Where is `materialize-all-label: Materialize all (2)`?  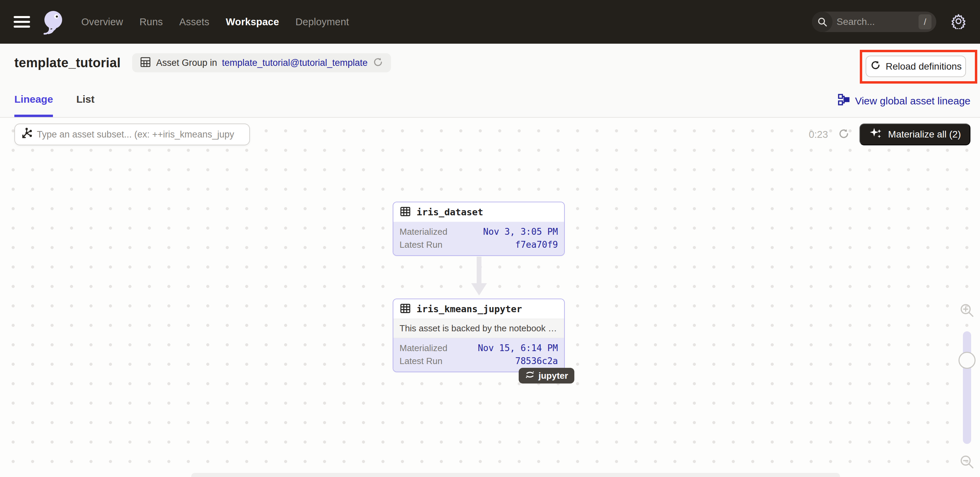
materialize-all-label: Materialize all (2) is located at coordinates (924, 135).